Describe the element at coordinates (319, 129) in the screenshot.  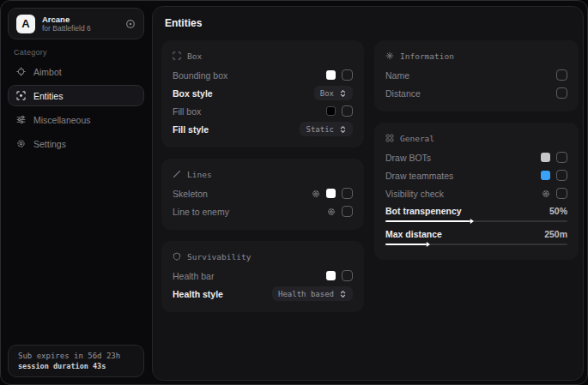
I see `dropdown-value: Static` at that location.